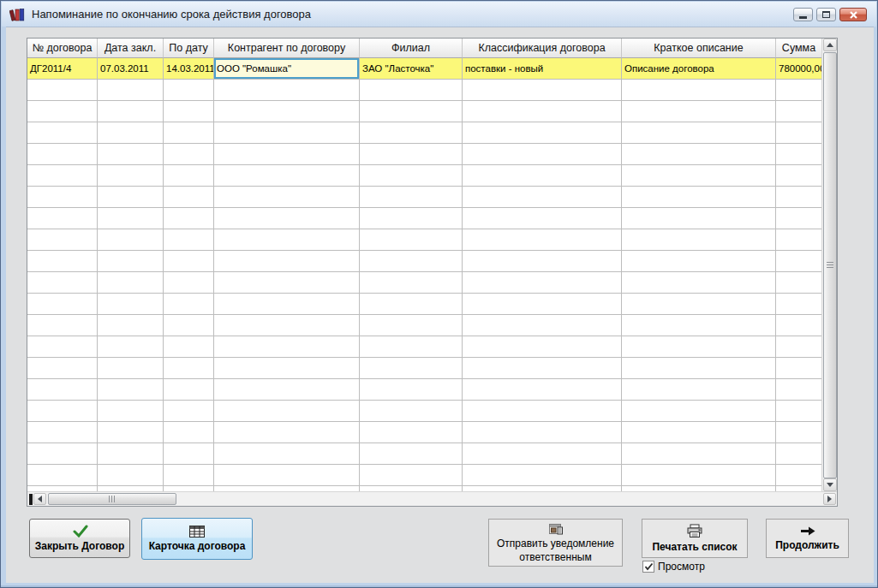 This screenshot has height=588, width=878. I want to click on contract-card-button: Карточка договора, so click(197, 539).